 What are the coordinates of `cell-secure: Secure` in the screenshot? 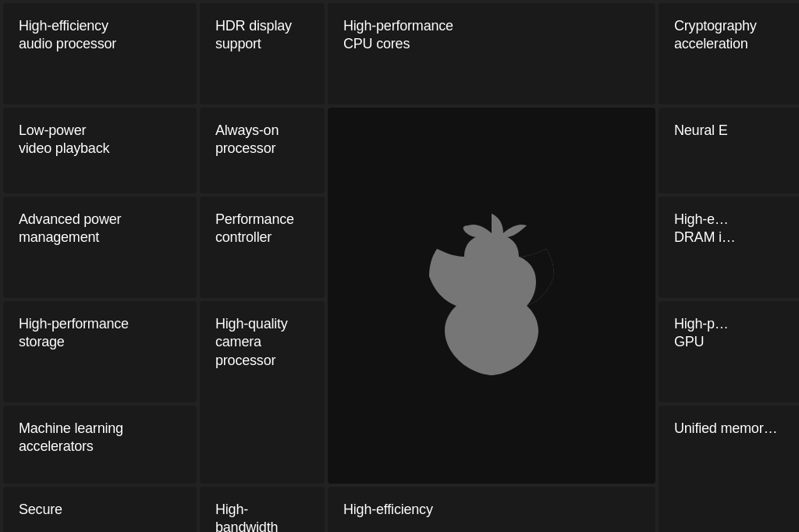 It's located at (100, 509).